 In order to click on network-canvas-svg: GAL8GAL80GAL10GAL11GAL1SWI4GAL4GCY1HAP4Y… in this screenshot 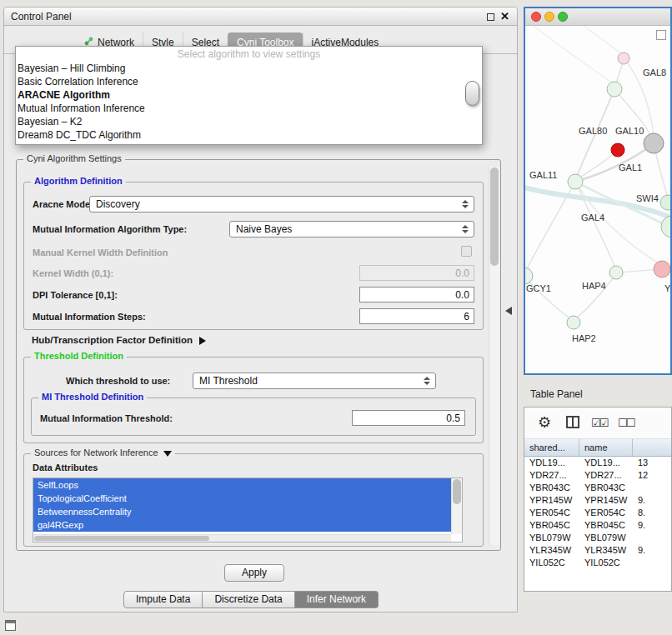, I will do `click(598, 200)`.